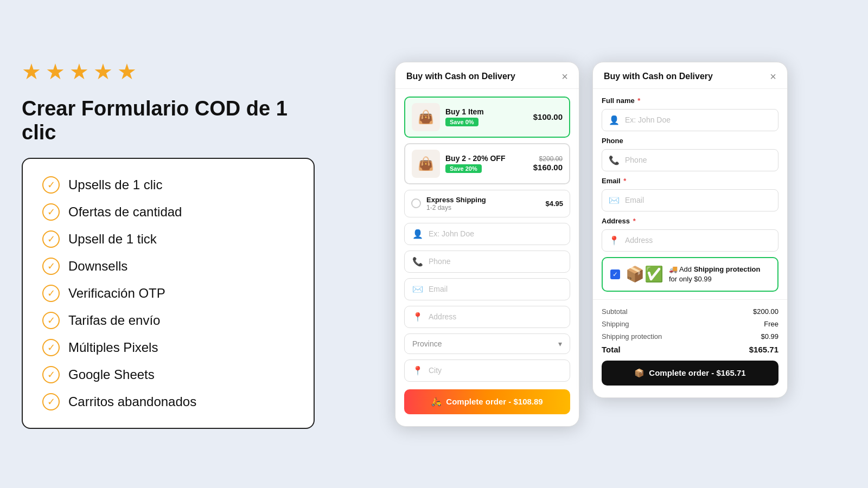 The height and width of the screenshot is (488, 868). Describe the element at coordinates (690, 311) in the screenshot. I see `subtotal-row: Subtotal $200.00` at that location.